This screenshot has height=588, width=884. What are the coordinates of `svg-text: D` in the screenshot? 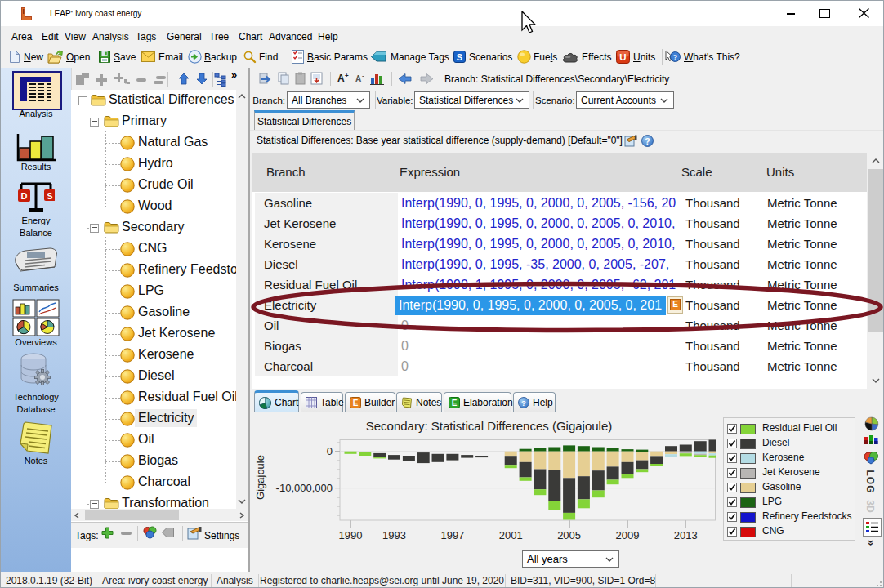 It's located at (25, 196).